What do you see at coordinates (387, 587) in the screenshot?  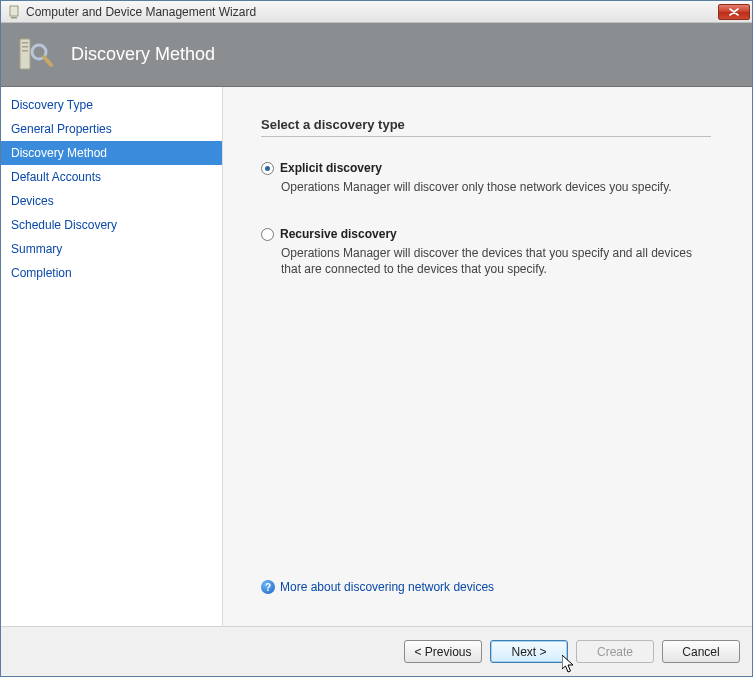 I see `help-link: More about discovering network devices` at bounding box center [387, 587].